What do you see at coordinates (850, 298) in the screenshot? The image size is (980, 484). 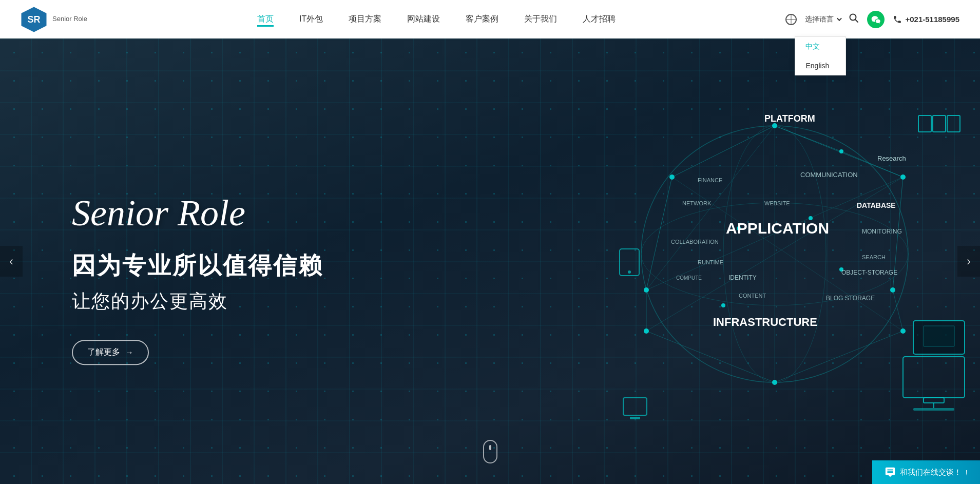 I see `svg-text: BLOG STORAGE` at bounding box center [850, 298].